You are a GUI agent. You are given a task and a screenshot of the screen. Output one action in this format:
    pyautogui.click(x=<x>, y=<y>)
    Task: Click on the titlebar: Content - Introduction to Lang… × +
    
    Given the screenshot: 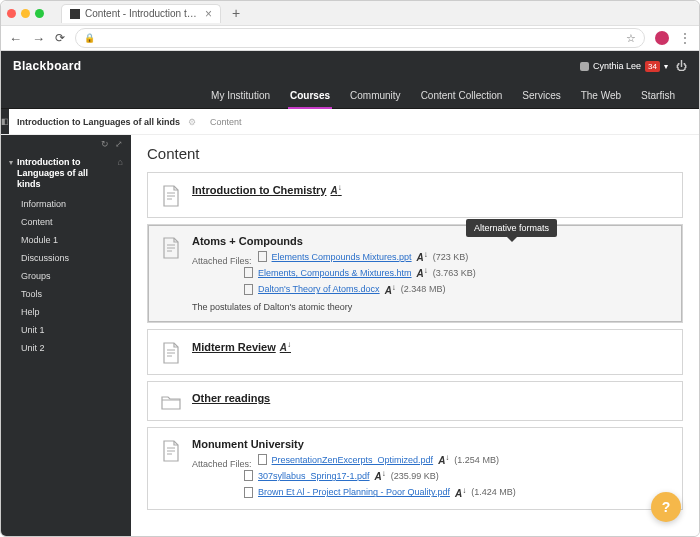 What is the action you would take?
    pyautogui.click(x=350, y=13)
    